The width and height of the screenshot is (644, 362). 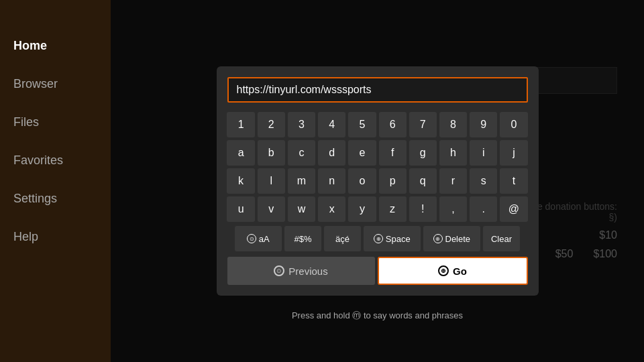 I want to click on key-8: 8, so click(x=453, y=125).